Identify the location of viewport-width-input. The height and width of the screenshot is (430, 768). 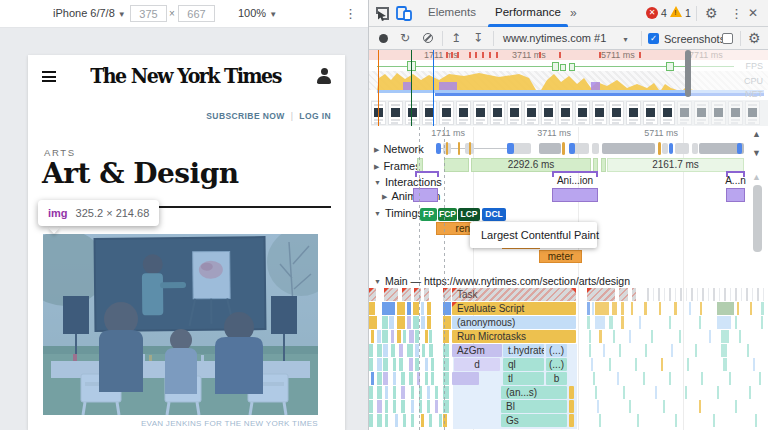
(148, 14).